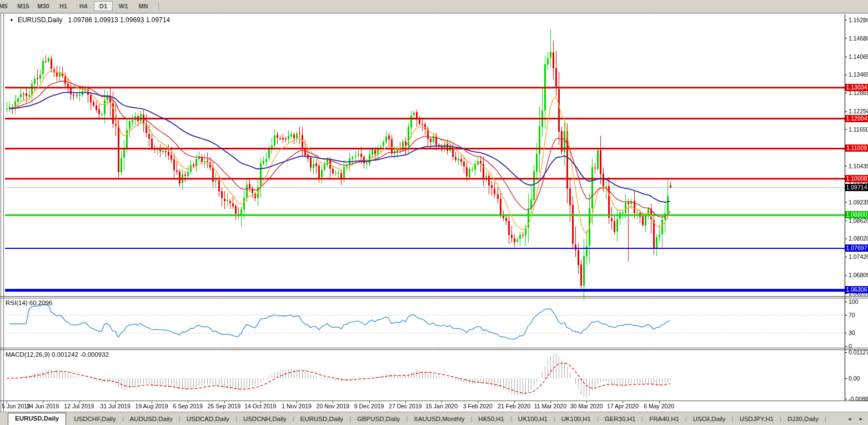  What do you see at coordinates (856, 188) in the screenshot?
I see `price-level-label: 1.09714` at bounding box center [856, 188].